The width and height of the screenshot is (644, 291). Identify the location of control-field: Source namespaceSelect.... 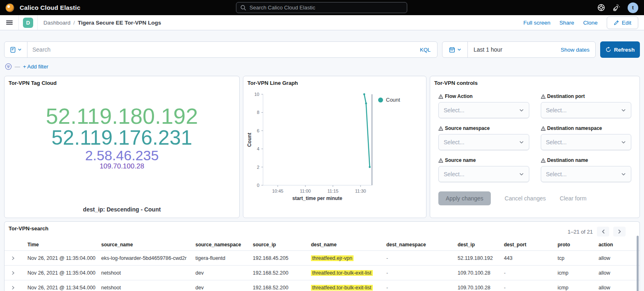
(484, 138).